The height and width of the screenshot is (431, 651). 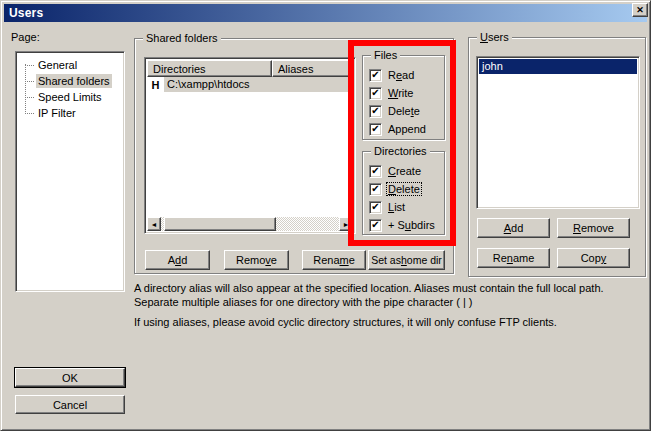 I want to click on close-icon: ✕, so click(x=640, y=10).